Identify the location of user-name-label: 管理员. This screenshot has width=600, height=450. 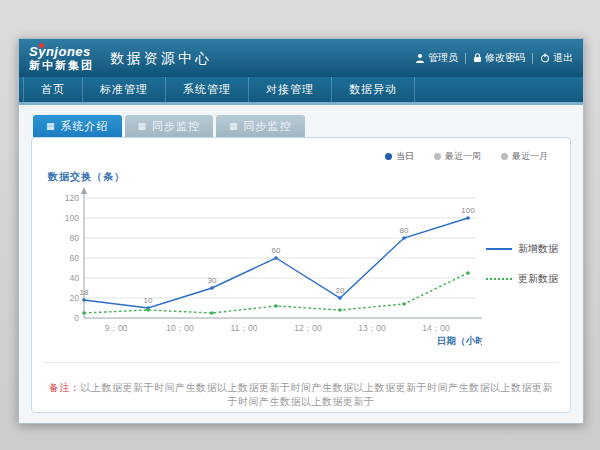
(443, 58).